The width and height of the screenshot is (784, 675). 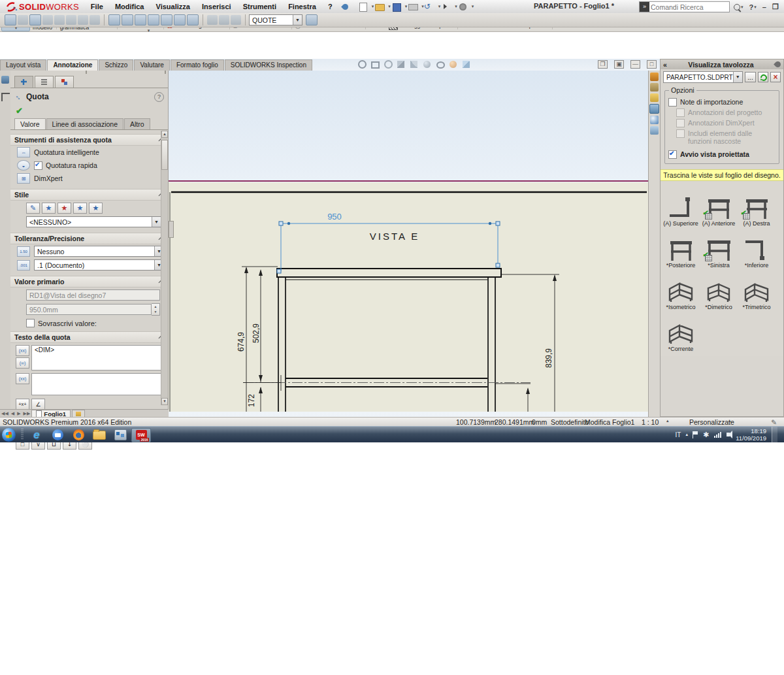 What do you see at coordinates (260, 7) in the screenshot?
I see `menu-strumenti: Strumenti` at bounding box center [260, 7].